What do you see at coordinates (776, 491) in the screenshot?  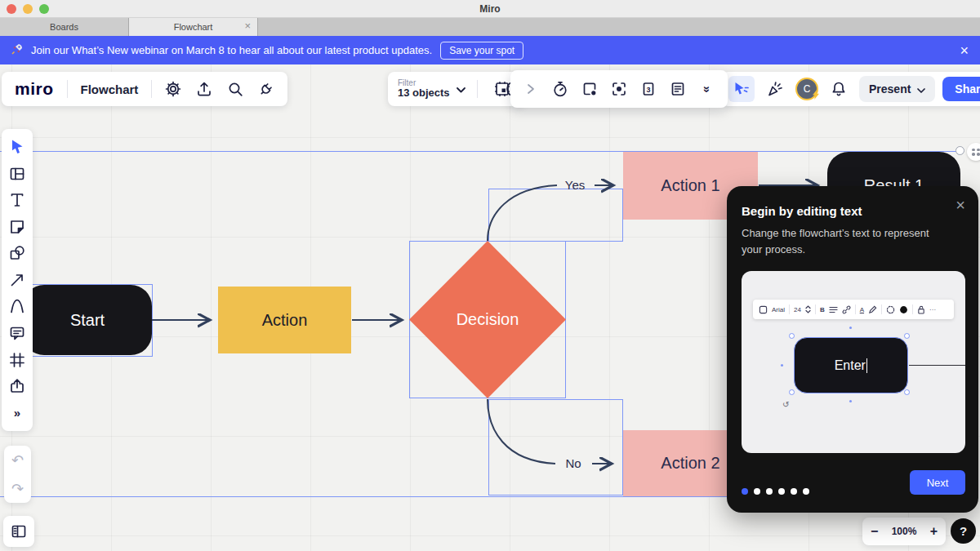 I see `popup-pagination` at bounding box center [776, 491].